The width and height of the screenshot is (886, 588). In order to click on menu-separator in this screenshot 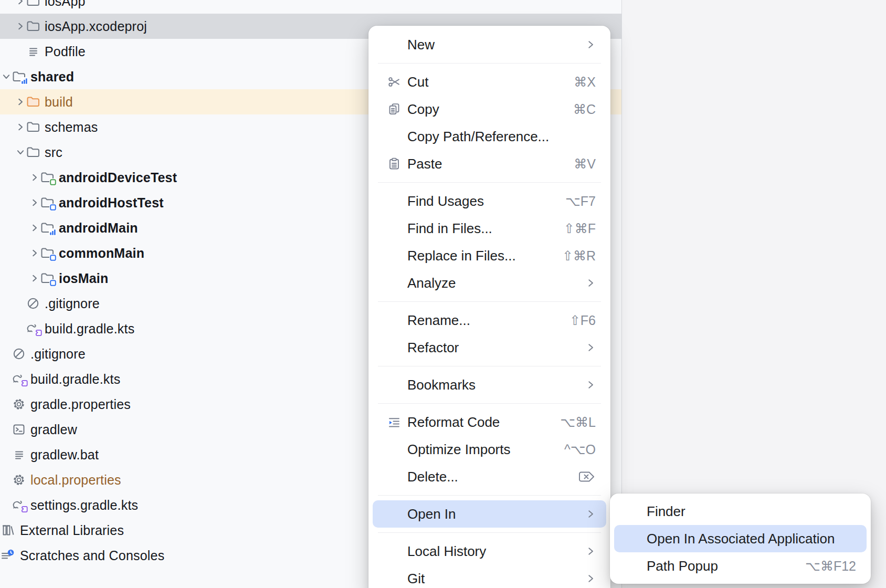, I will do `click(489, 532)`.